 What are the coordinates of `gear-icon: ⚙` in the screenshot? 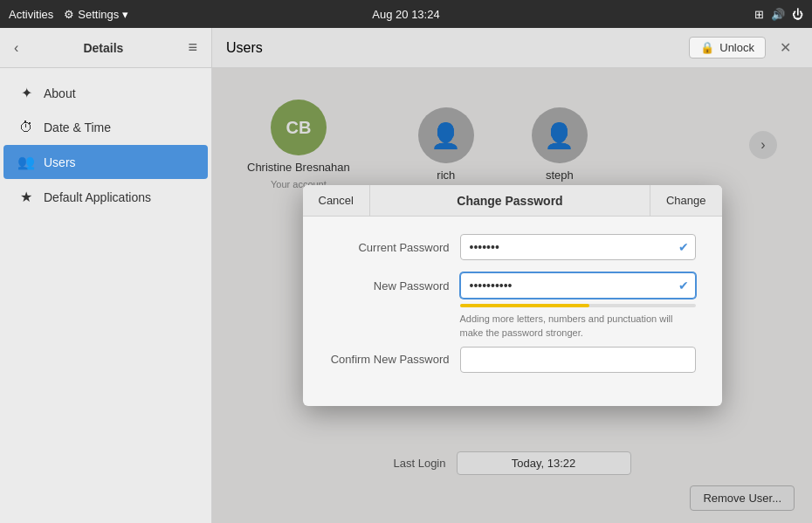 It's located at (69, 14).